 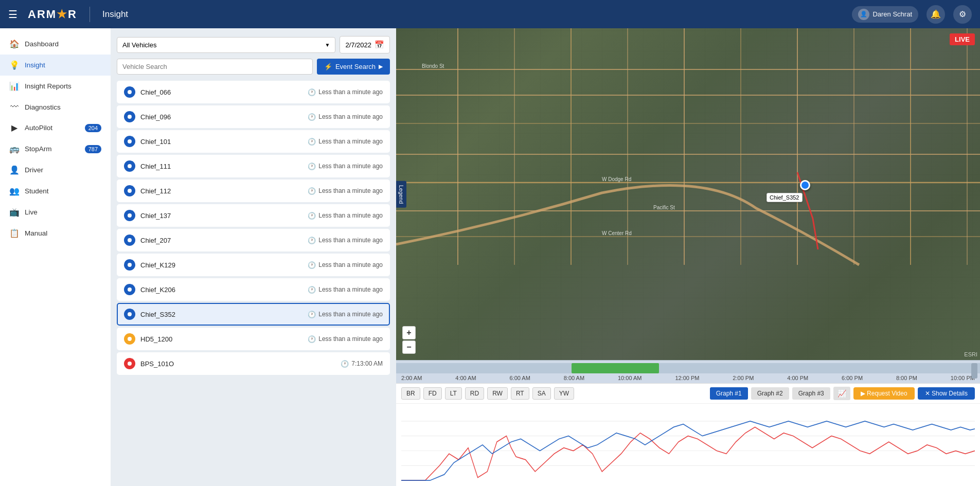 What do you see at coordinates (56, 233) in the screenshot?
I see `sidebar-item-manual: 📋 Manual` at bounding box center [56, 233].